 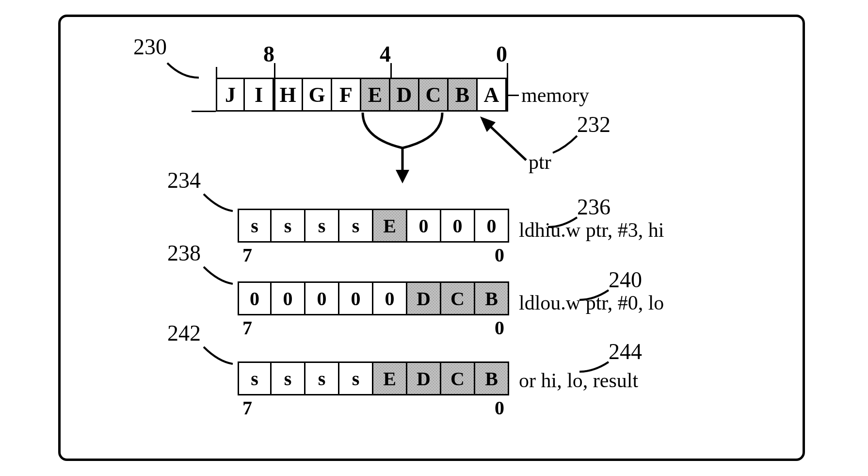 What do you see at coordinates (463, 95) in the screenshot?
I see `mem-cell-1: B` at bounding box center [463, 95].